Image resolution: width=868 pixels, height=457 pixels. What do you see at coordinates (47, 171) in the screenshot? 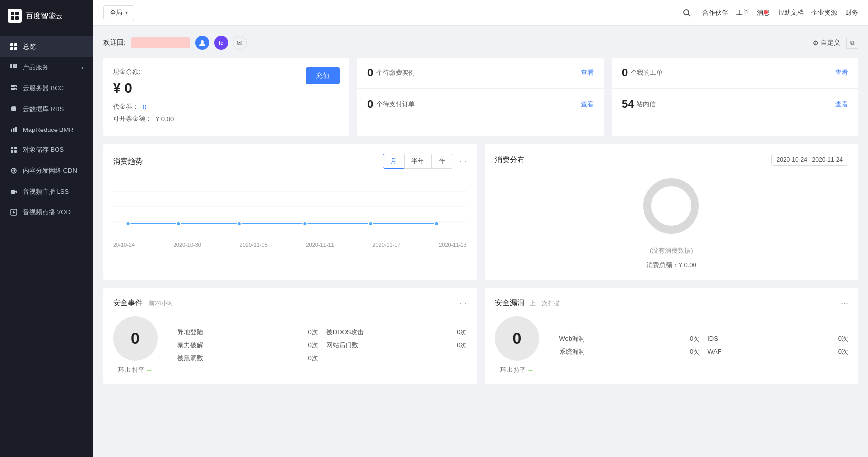
I see `sidebar-item-cdn: 内容分发网络 CDN` at bounding box center [47, 171].